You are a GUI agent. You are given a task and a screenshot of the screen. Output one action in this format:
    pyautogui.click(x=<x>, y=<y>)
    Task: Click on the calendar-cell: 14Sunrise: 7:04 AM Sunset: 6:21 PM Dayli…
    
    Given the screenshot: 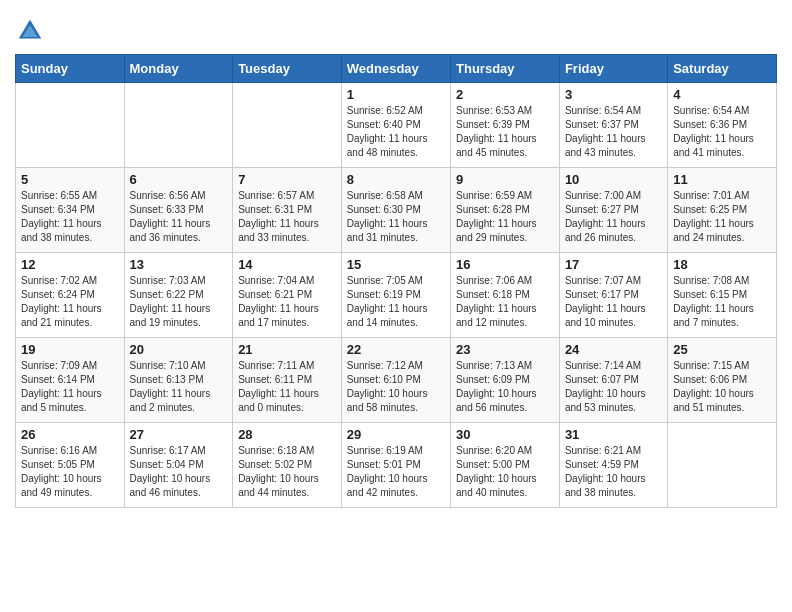 What is the action you would take?
    pyautogui.click(x=288, y=296)
    